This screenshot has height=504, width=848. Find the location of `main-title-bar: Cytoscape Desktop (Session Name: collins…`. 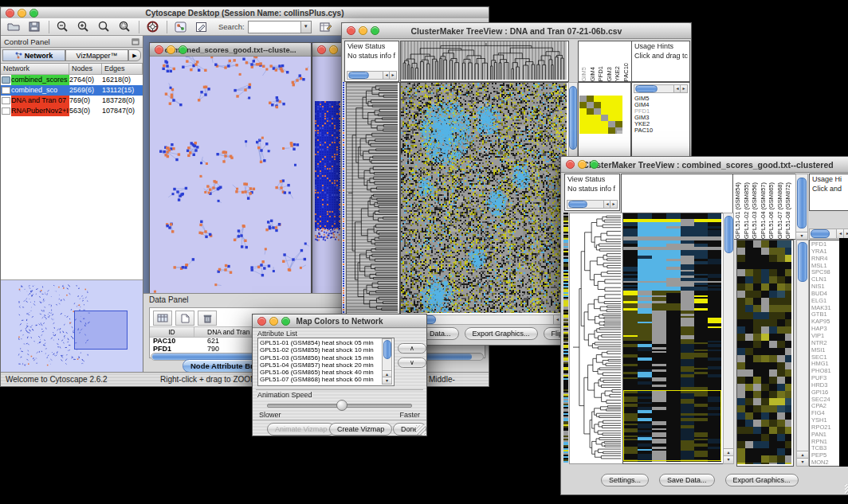

main-title-bar: Cytoscape Desktop (Session Name: collins… is located at coordinates (245, 13).